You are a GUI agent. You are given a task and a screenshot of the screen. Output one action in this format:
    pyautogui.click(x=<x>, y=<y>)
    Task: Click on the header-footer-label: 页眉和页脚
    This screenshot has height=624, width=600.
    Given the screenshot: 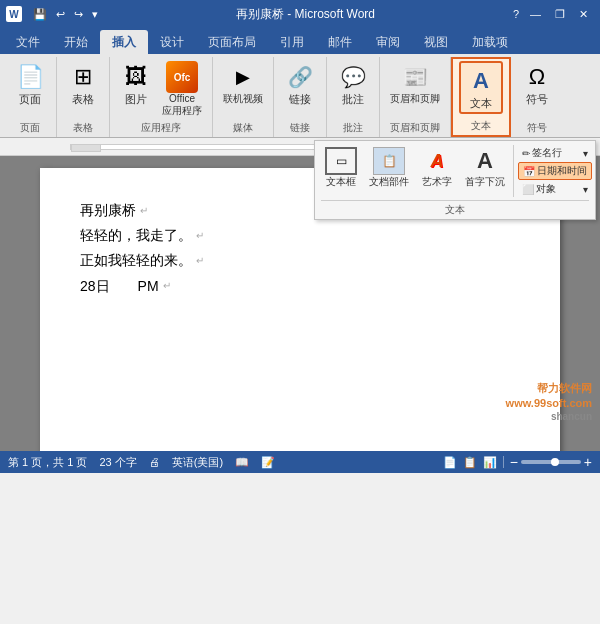 What is the action you would take?
    pyautogui.click(x=415, y=99)
    